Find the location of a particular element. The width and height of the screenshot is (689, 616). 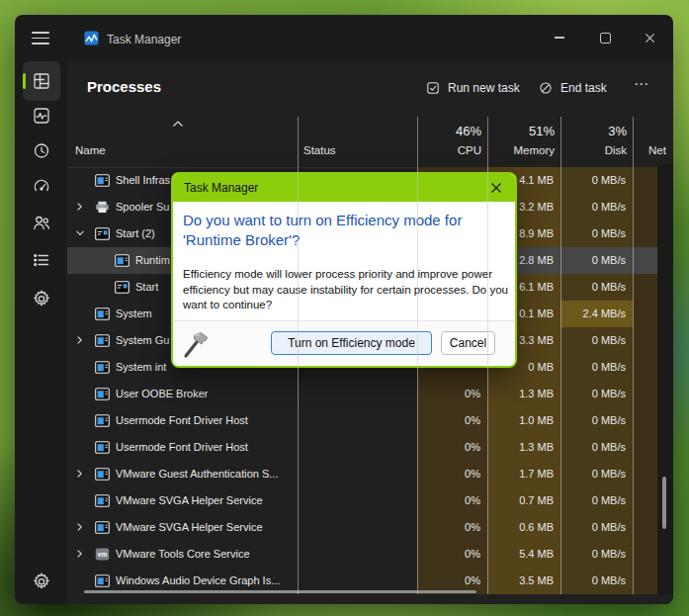

table-header: Name Status 46% CPU 51% Memory 3% Disk N… is located at coordinates (370, 140).